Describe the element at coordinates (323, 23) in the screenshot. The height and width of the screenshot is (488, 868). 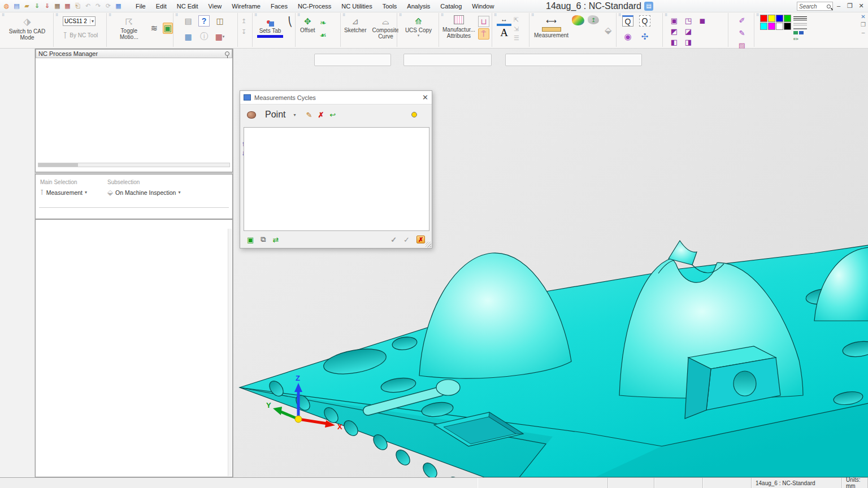
I see `surface-offset-icon: ❧` at that location.